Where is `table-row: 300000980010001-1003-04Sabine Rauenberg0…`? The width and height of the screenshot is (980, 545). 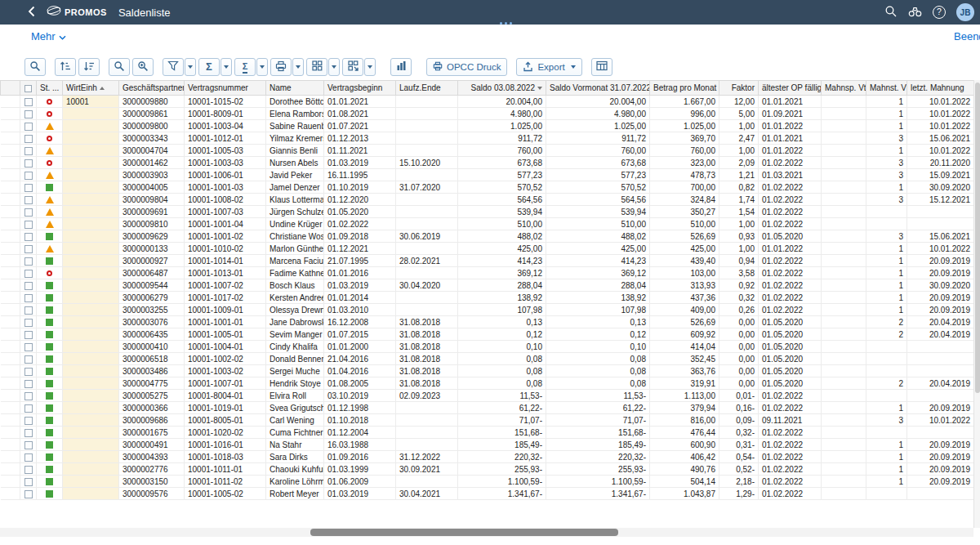
table-row: 300000980010001-1003-04Sabine Rauenberg0… is located at coordinates (488, 126).